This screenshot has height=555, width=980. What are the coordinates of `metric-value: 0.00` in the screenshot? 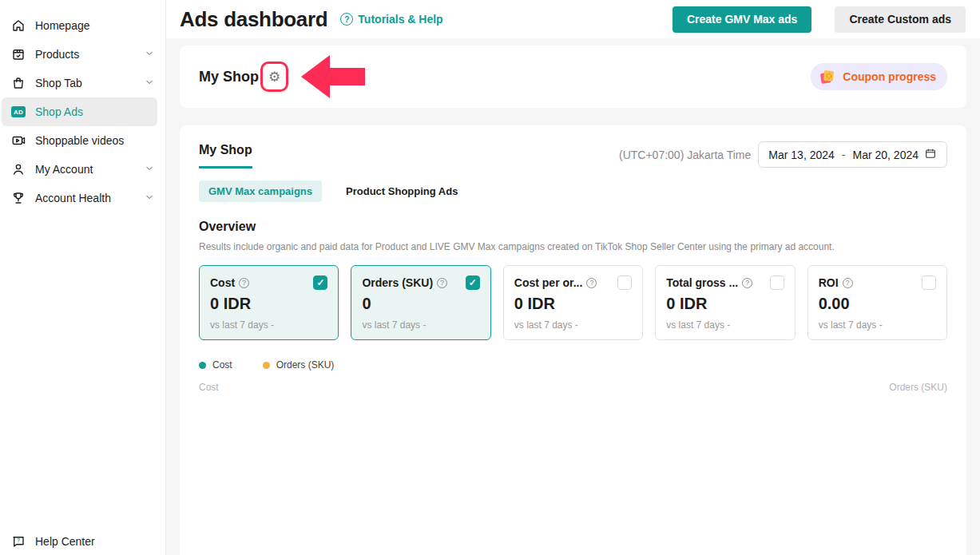 It's located at (877, 303).